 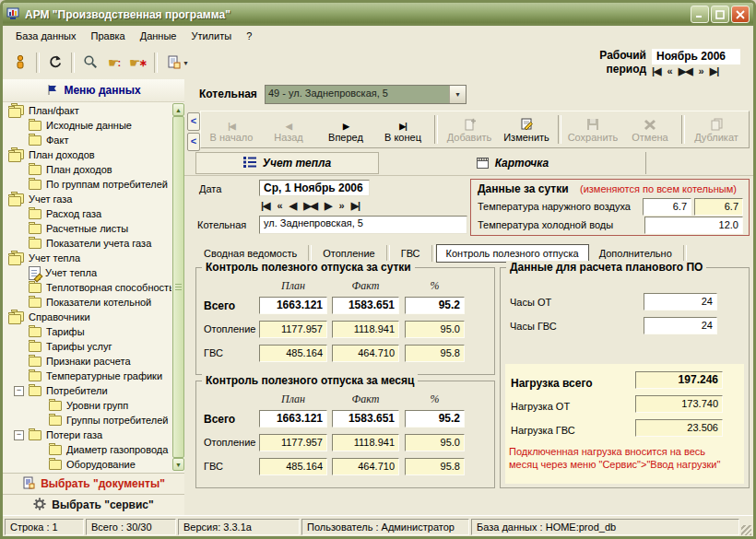 What do you see at coordinates (89, 214) in the screenshot?
I see `tree-item-gas-consumption: Расход газа` at bounding box center [89, 214].